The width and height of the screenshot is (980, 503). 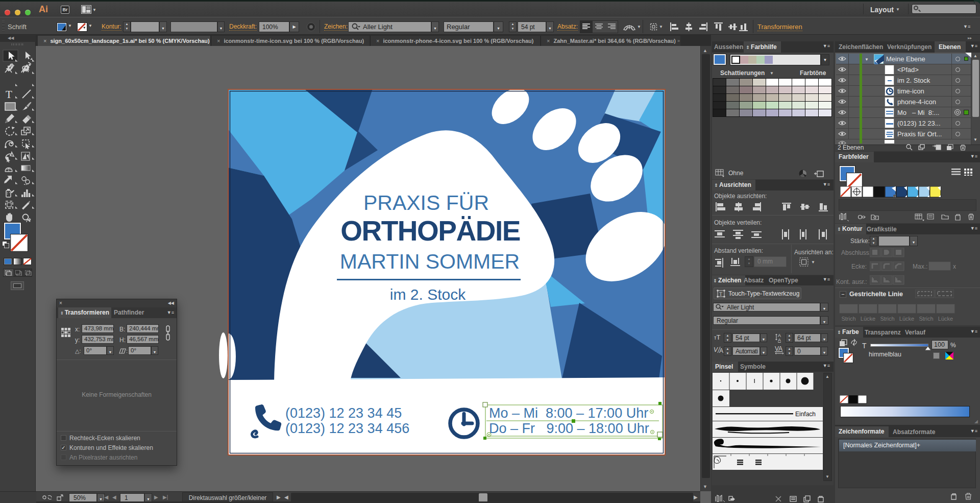 I want to click on svg-text: MARTIN SOMMER, so click(x=430, y=261).